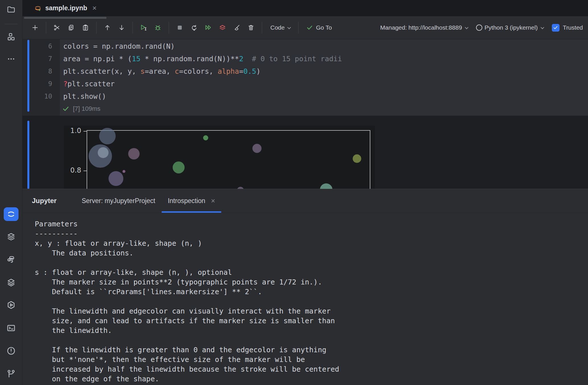 This screenshot has height=385, width=588. Describe the element at coordinates (187, 201) in the screenshot. I see `introspection-tab-label: Introspection` at that location.